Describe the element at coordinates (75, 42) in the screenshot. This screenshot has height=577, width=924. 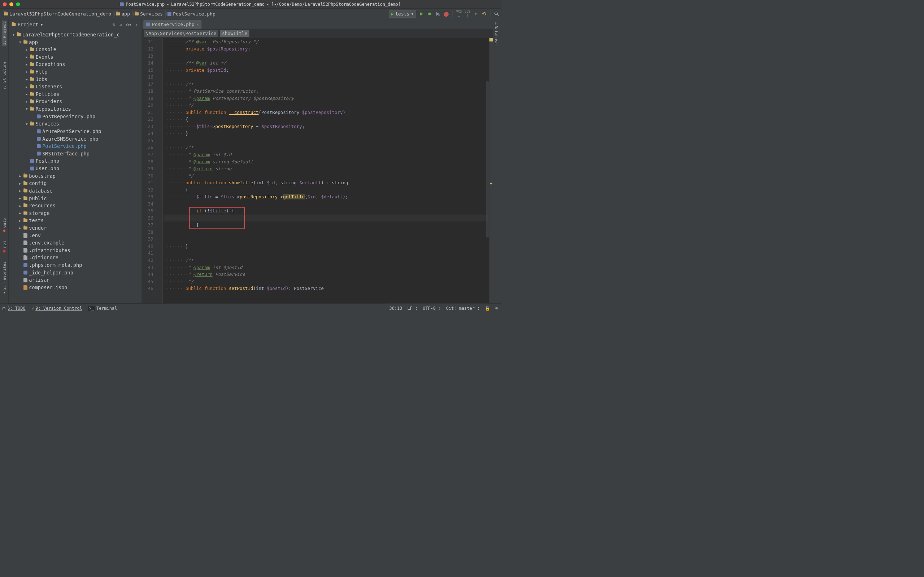
I see `tree-item: ▼app` at that location.